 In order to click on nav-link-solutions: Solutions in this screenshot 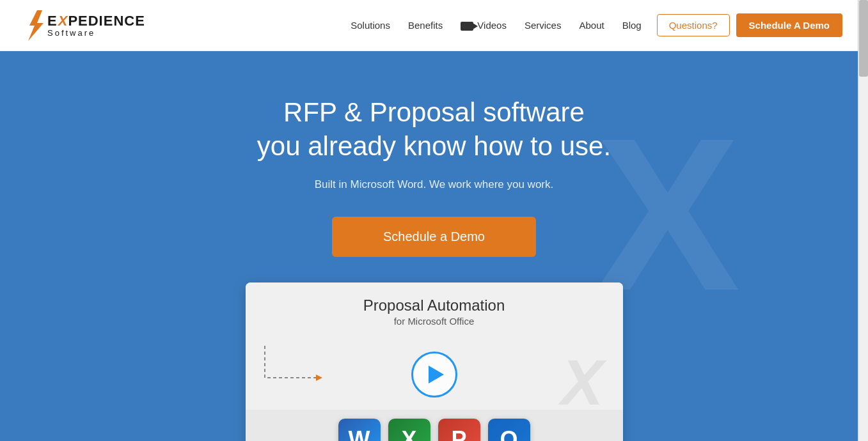, I will do `click(370, 26)`.